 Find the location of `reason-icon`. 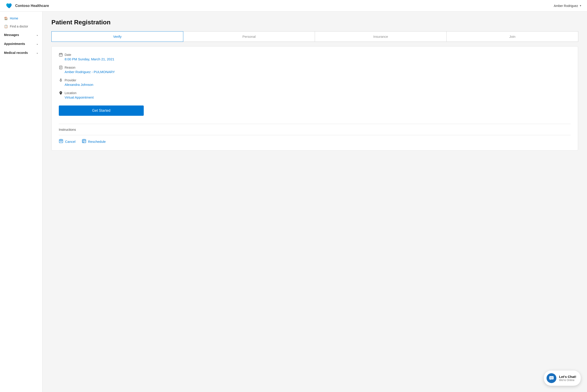

reason-icon is located at coordinates (61, 68).